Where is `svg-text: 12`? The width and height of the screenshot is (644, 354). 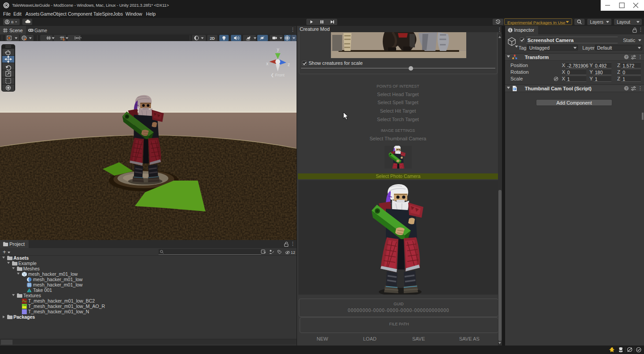 svg-text: 12 is located at coordinates (293, 253).